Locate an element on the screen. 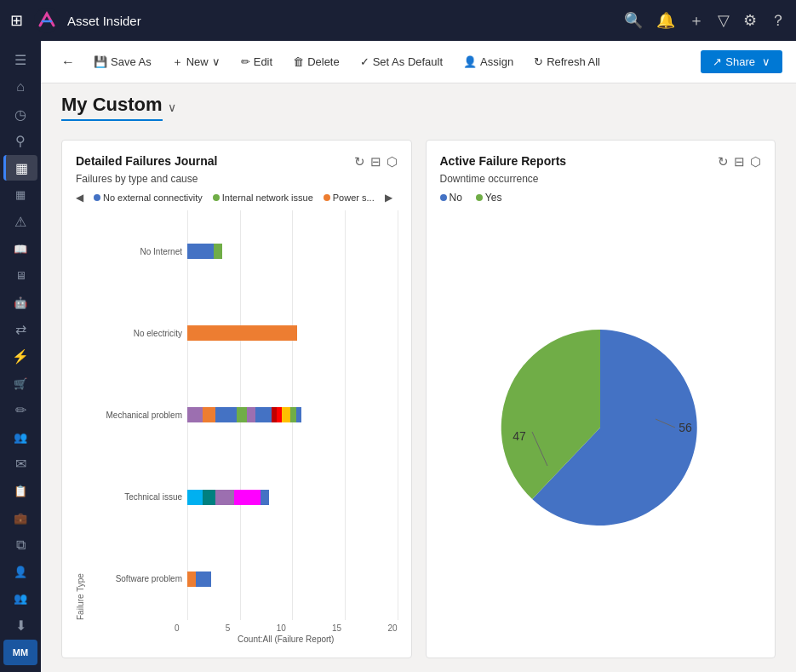 This screenshot has width=796, height=672. pie-dot-yes is located at coordinates (479, 198).